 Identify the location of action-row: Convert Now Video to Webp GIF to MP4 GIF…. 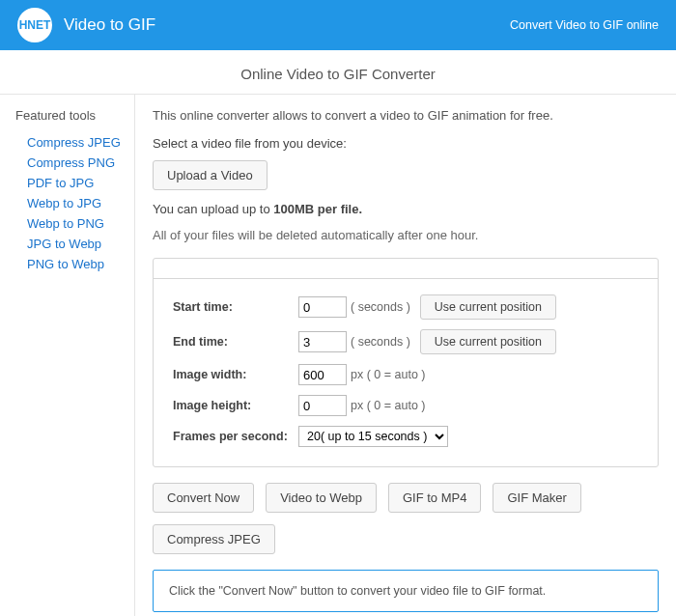
(406, 518).